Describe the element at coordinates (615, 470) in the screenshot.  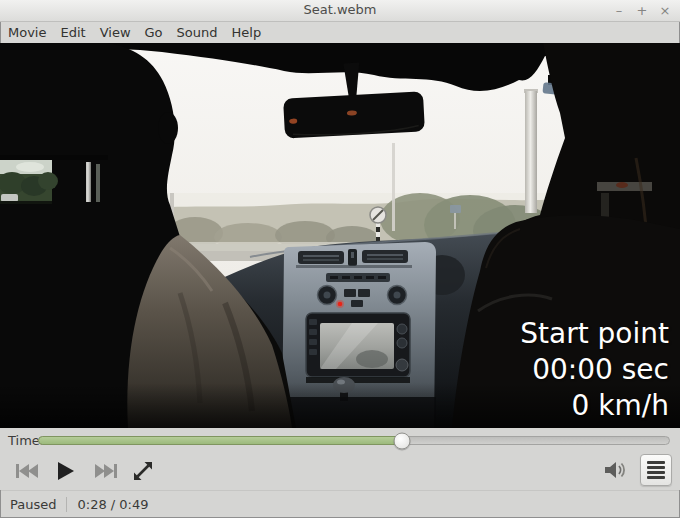
I see `volume-button` at that location.